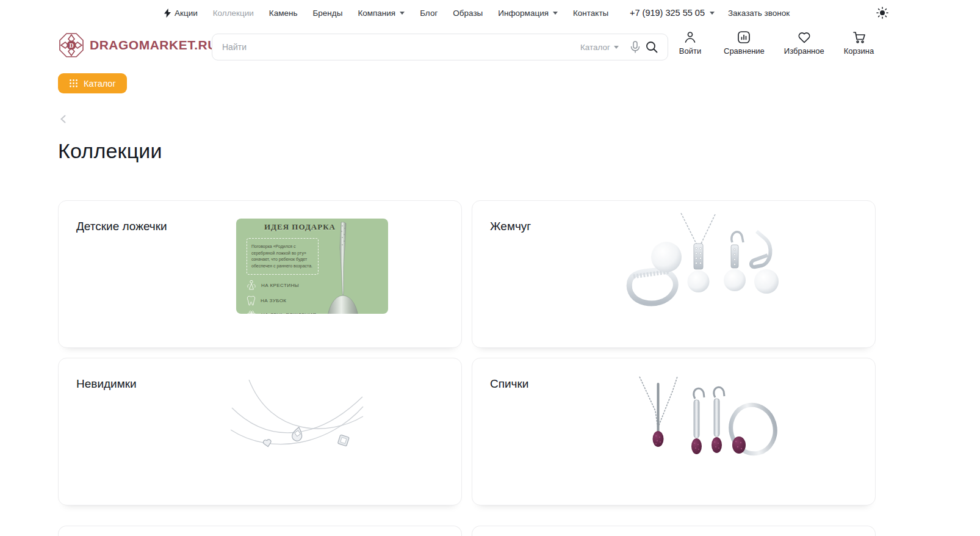 This screenshot has width=980, height=536. What do you see at coordinates (744, 37) in the screenshot?
I see `compare-icon` at bounding box center [744, 37].